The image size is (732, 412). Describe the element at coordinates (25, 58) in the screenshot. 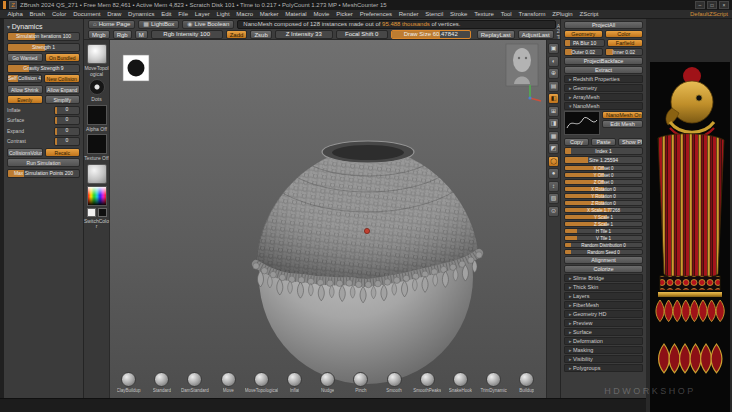

I see `dyn-go-wanted-button: Go Wanted` at that location.